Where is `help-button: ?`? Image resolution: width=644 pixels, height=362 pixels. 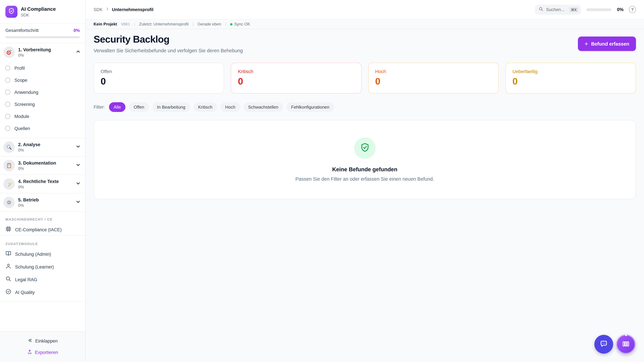
help-button: ? is located at coordinates (632, 9).